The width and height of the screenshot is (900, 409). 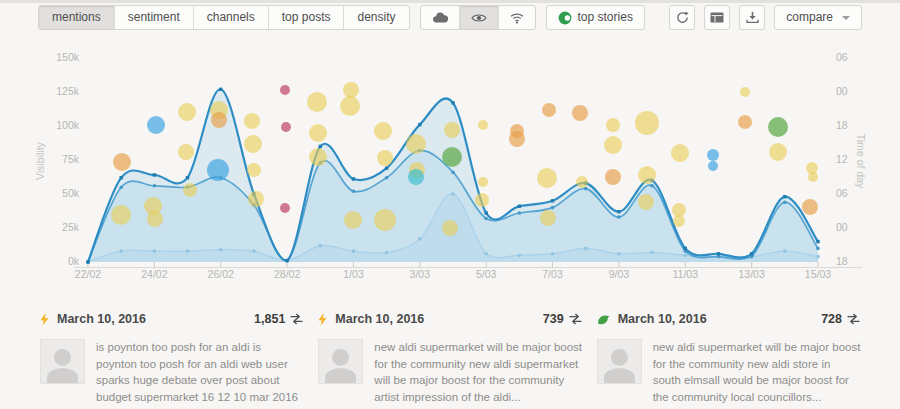 I want to click on y-tick-label-left: 50k, so click(x=71, y=193).